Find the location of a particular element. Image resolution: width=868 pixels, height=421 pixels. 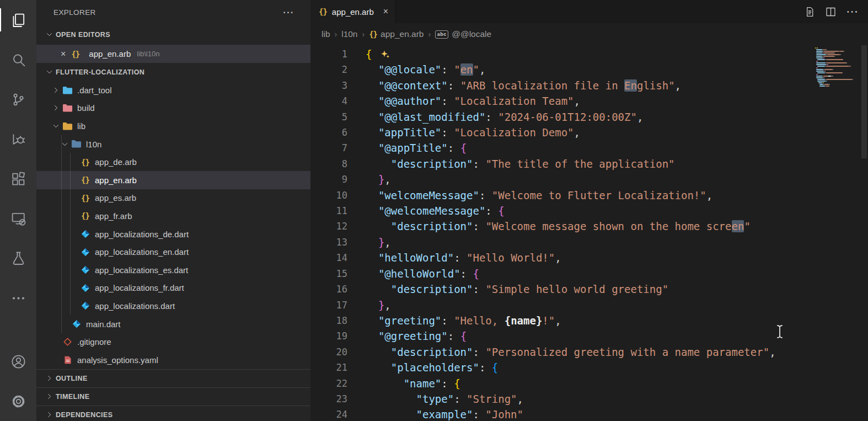

open-editors-header: OPEN EDITORS is located at coordinates (173, 34).